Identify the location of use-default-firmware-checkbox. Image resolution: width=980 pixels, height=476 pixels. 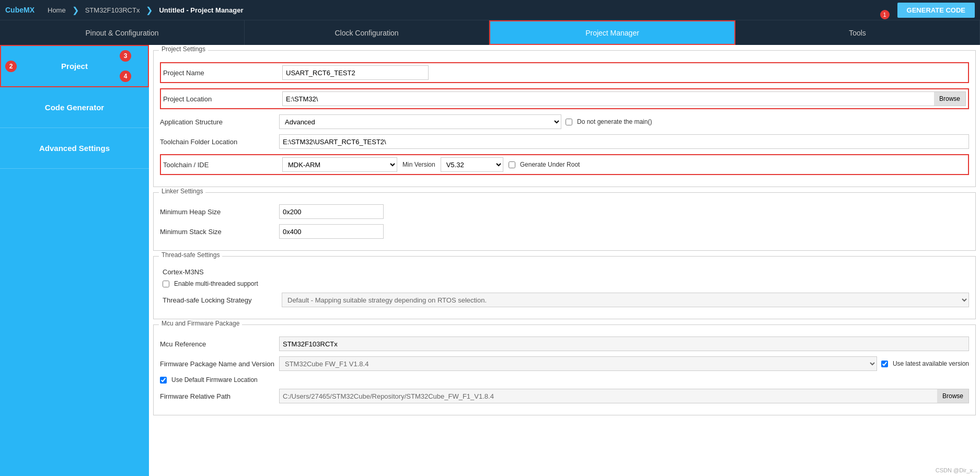
(163, 380).